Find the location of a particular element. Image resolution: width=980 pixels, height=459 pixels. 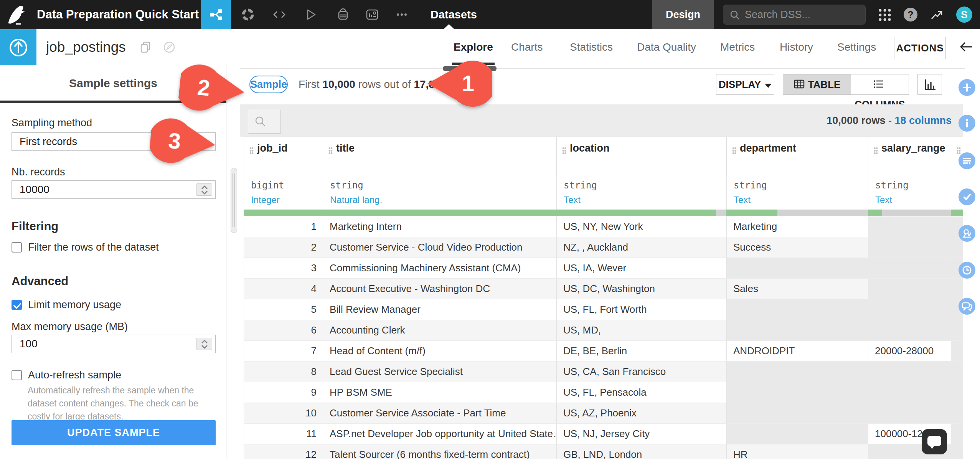

flow-nav-tile is located at coordinates (216, 15).